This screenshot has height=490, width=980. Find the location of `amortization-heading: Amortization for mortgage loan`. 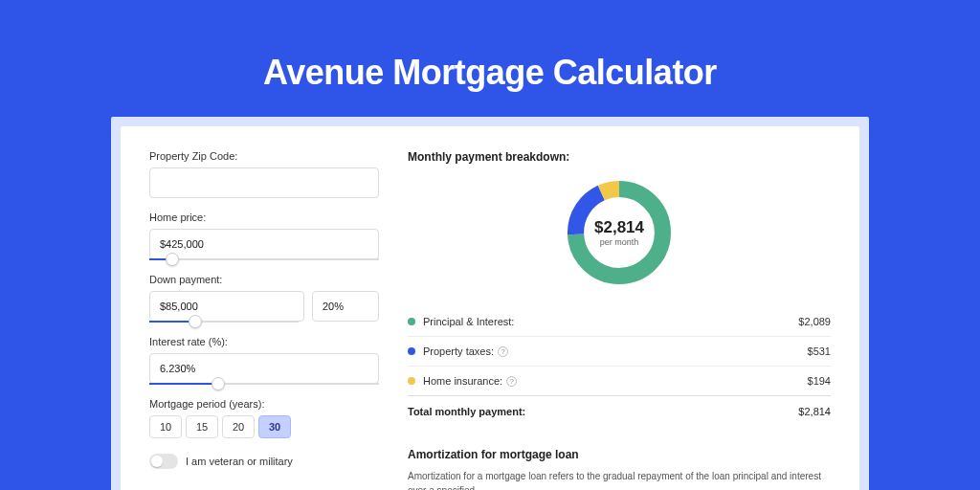

amortization-heading: Amortization for mortgage loan is located at coordinates (619, 453).